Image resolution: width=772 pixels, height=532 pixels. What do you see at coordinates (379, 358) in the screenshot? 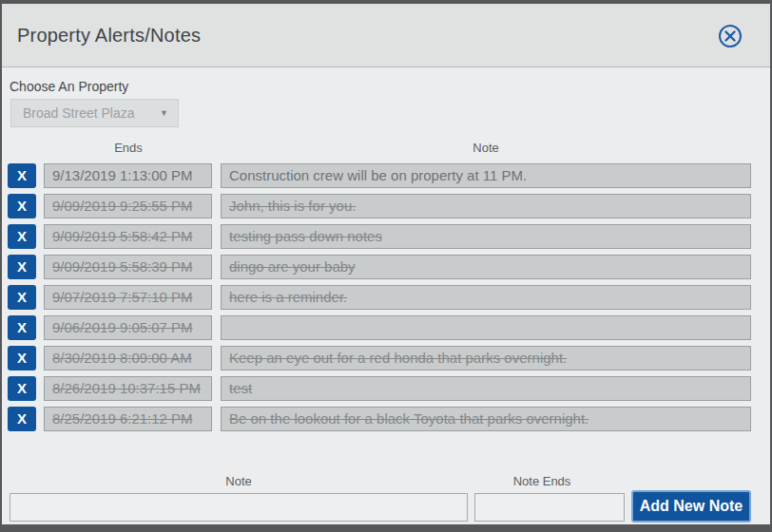
I see `note-row: X 8/30/2019 8:09:00 AM Keep an eye out f…` at bounding box center [379, 358].